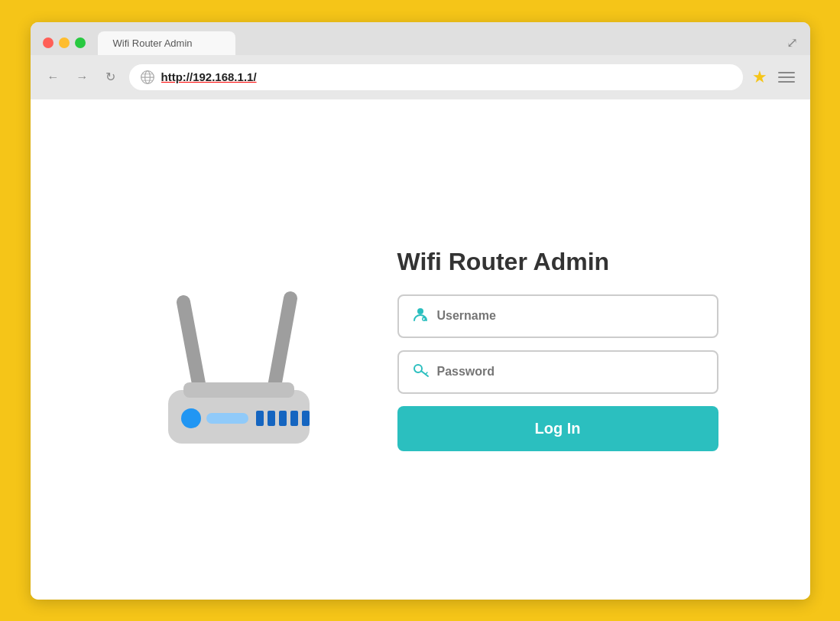  What do you see at coordinates (558, 428) in the screenshot?
I see `login-button: Log In` at bounding box center [558, 428].